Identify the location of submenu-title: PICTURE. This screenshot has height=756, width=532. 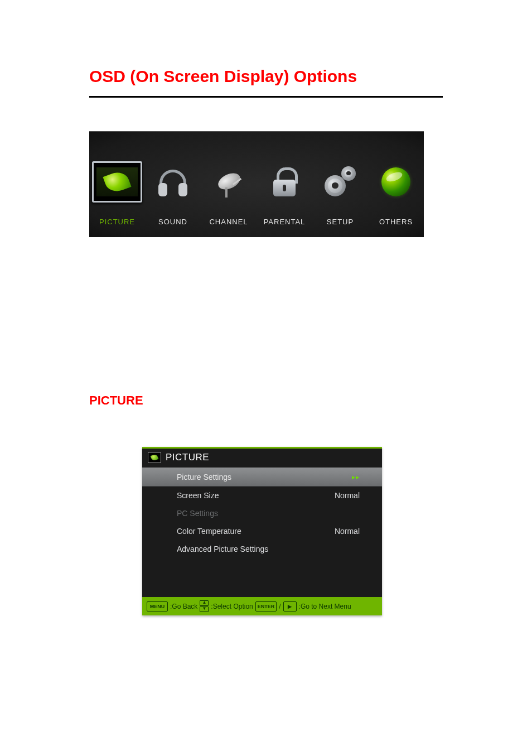
(187, 458).